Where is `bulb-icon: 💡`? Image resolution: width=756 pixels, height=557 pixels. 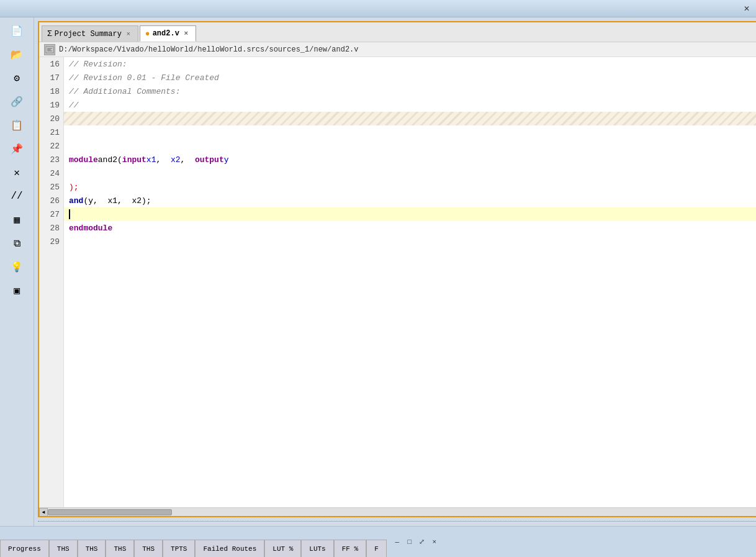 bulb-icon: 💡 is located at coordinates (17, 267).